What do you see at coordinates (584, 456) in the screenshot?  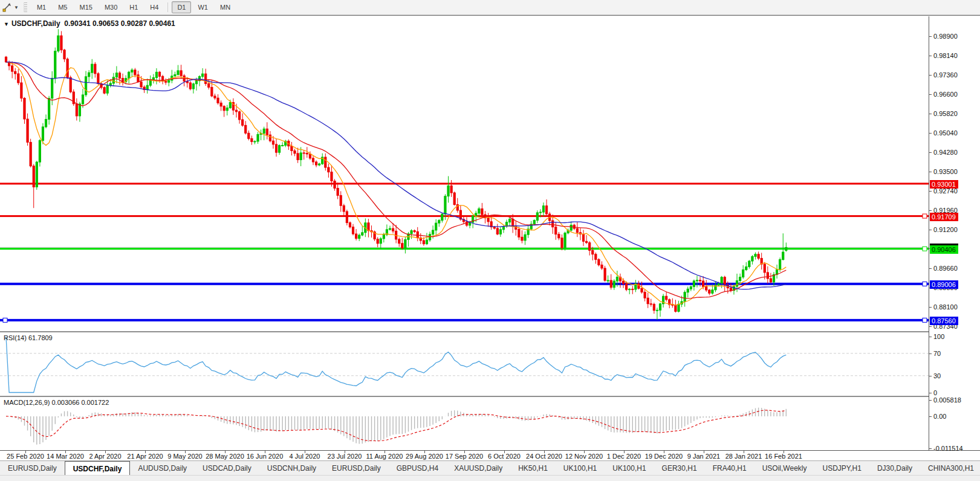 I see `time-label: 12 Nov 2020` at bounding box center [584, 456].